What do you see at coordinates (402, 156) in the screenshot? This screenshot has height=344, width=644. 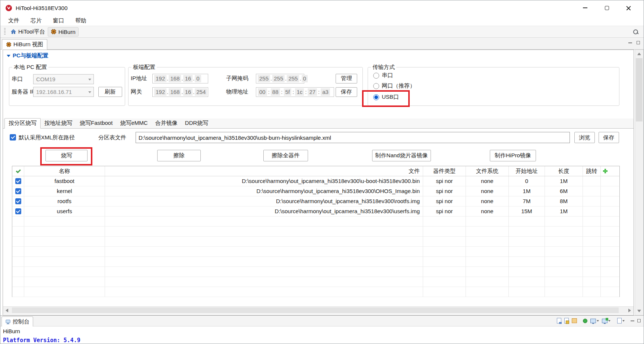 I see `make-nand-image-button: 制作Nand烧片器镜像` at bounding box center [402, 156].